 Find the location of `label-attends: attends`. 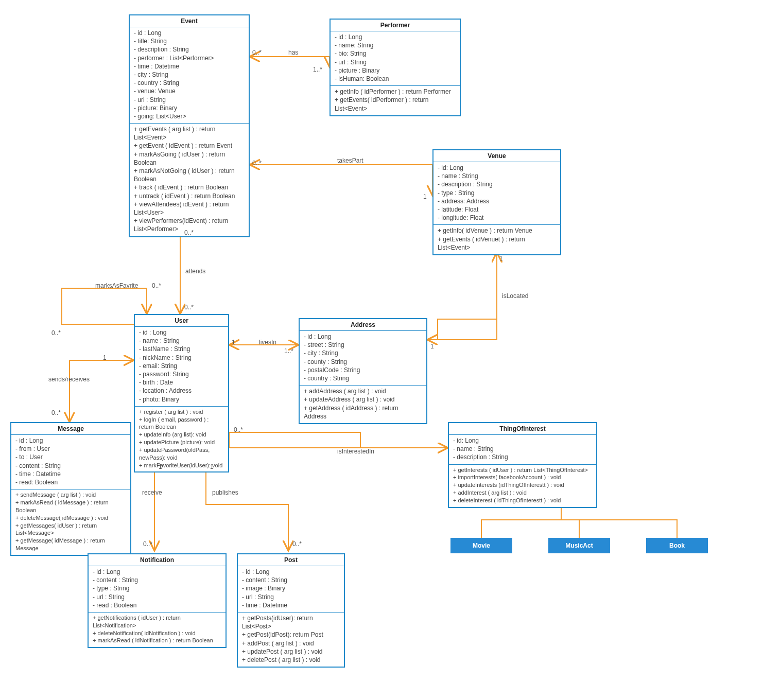

label-attends: attends is located at coordinates (196, 271).